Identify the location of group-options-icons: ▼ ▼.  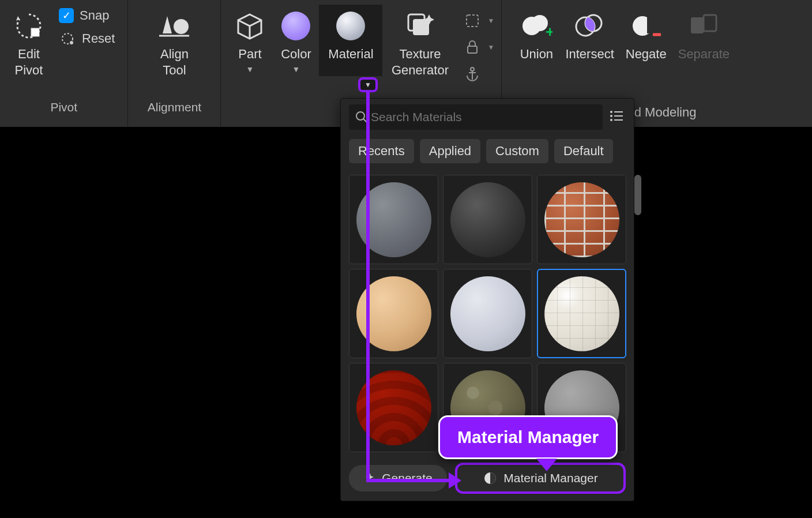
(479, 47).